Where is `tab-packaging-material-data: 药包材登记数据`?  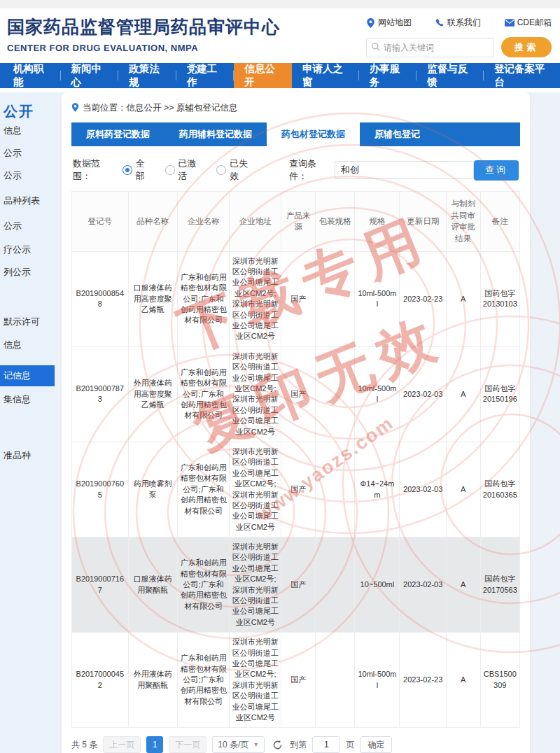 tab-packaging-material-data: 药包材登记数据 is located at coordinates (314, 134).